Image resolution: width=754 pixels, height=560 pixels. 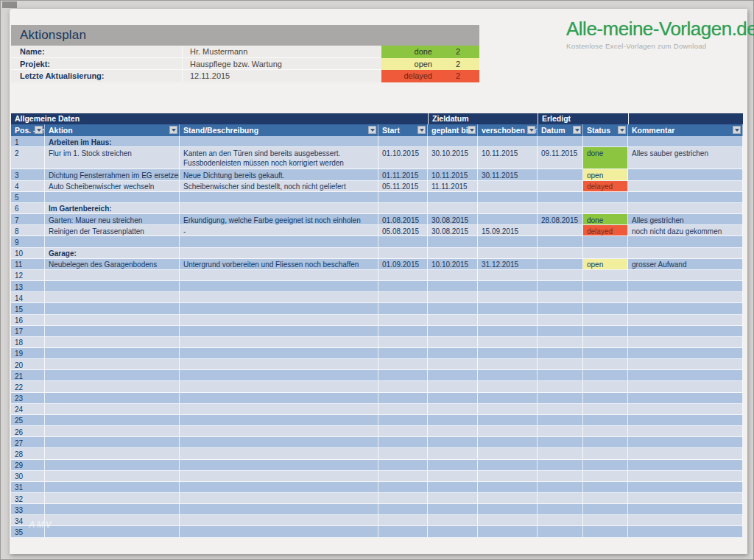 What do you see at coordinates (28, 487) in the screenshot?
I see `cell-nr: 31` at bounding box center [28, 487].